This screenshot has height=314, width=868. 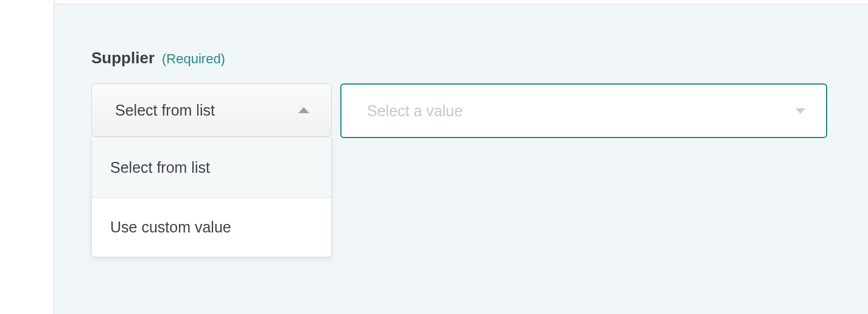 What do you see at coordinates (123, 58) in the screenshot?
I see `field-label: Supplier` at bounding box center [123, 58].